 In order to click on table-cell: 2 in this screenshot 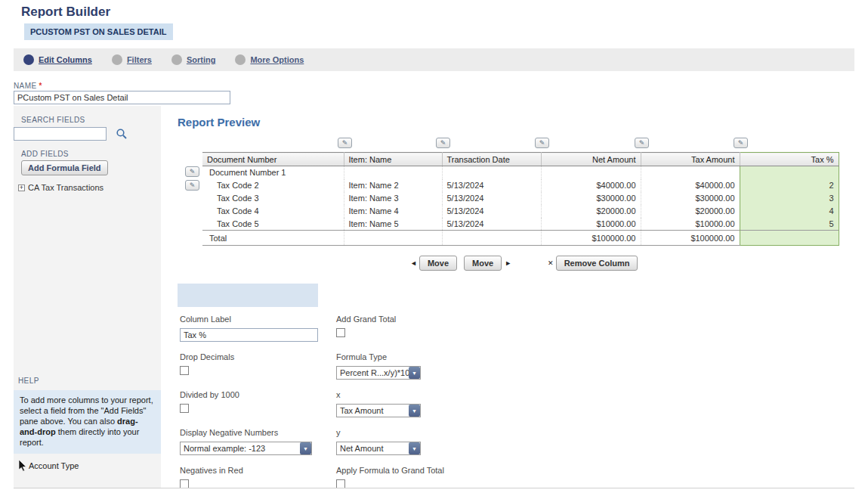, I will do `click(789, 186)`.